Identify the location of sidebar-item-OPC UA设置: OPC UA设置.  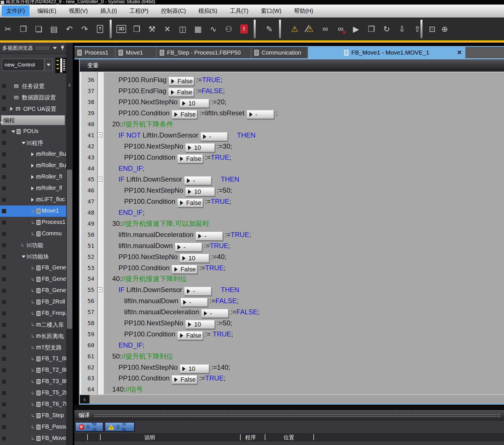
(33, 109).